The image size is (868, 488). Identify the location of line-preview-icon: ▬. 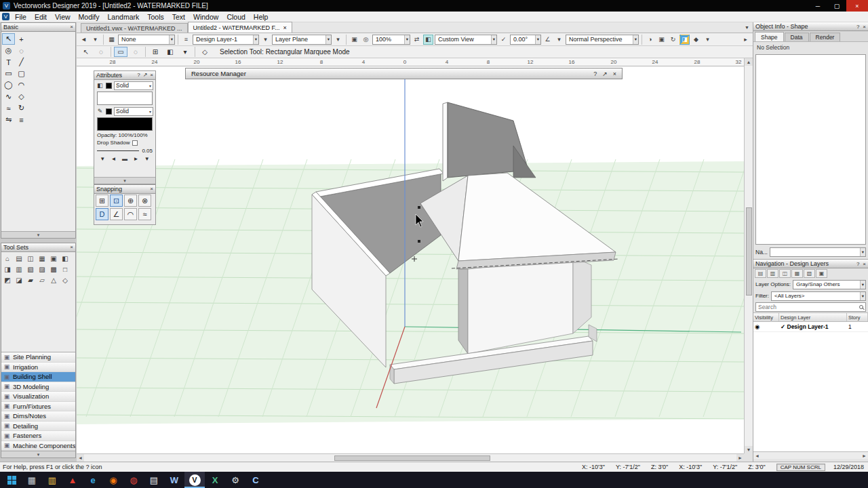
(125, 159).